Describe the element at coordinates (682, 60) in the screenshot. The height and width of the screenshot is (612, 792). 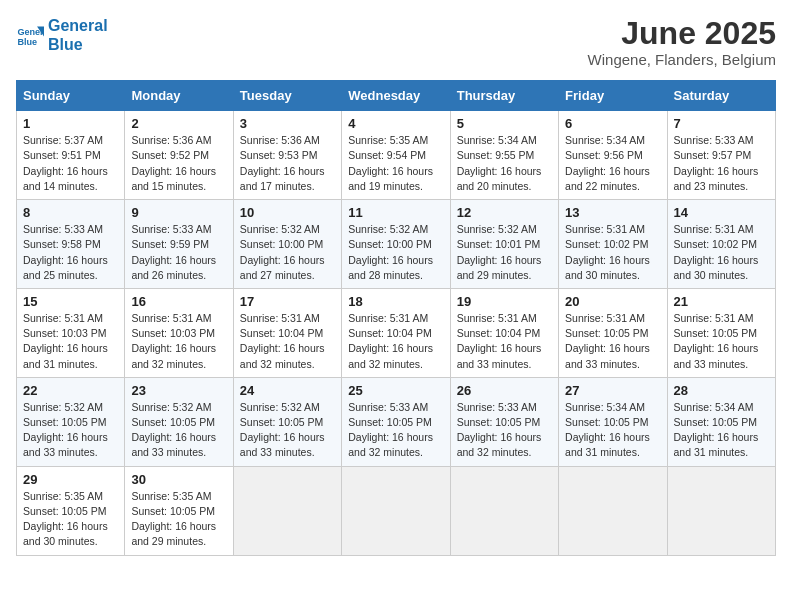
I see `location: Wingene, Flanders, Belgium` at that location.